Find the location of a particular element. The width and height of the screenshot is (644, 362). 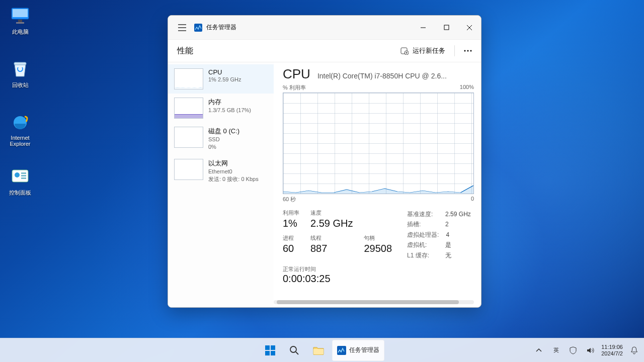

ethernet-thumbnail-icon is located at coordinates (189, 169).